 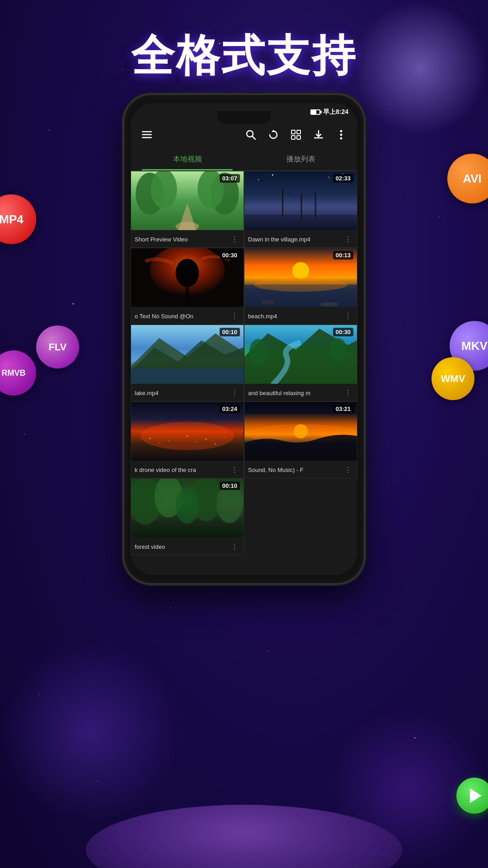 What do you see at coordinates (301, 239) in the screenshot?
I see `video-2-info: Dawn in the village.mp4 ⋮` at bounding box center [301, 239].